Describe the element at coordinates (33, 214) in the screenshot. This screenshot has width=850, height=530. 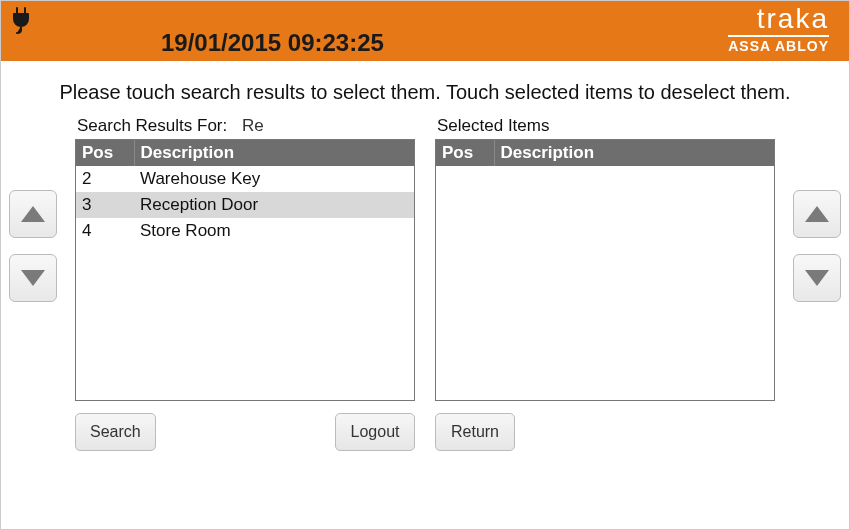
I see `results-scroll-up-button` at that location.